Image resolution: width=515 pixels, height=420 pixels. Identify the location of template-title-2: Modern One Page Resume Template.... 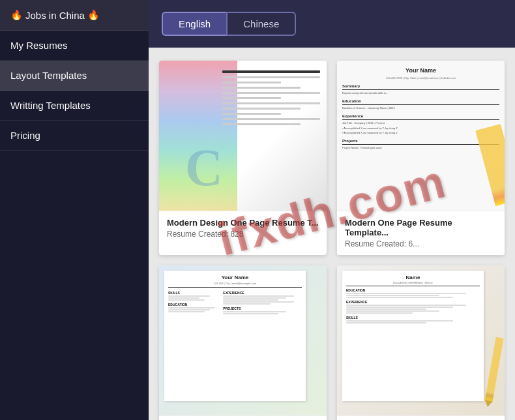
(421, 228).